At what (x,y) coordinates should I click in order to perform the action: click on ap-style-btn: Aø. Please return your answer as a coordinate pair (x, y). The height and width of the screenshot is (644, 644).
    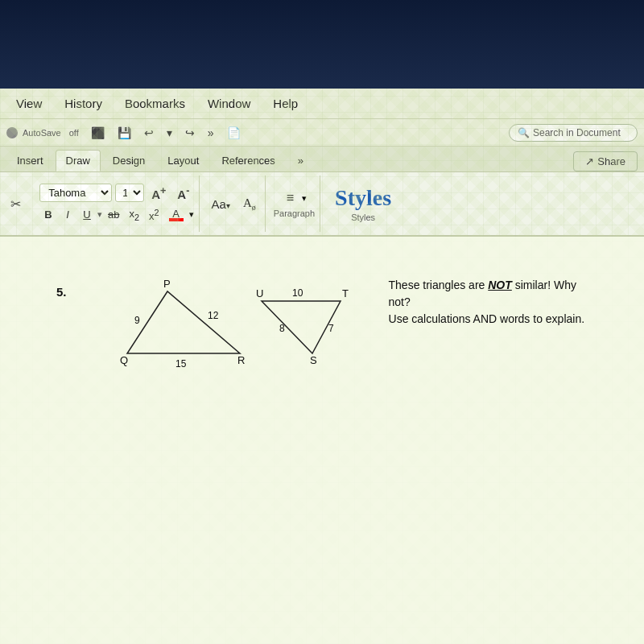
    Looking at the image, I should click on (250, 204).